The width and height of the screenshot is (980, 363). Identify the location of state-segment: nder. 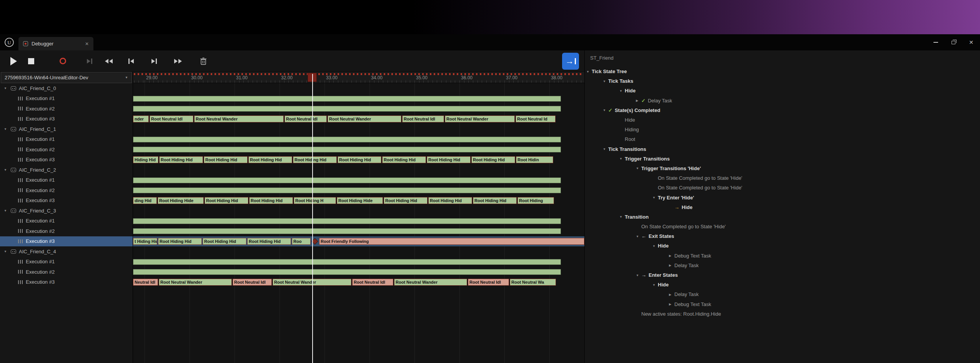
(141, 119).